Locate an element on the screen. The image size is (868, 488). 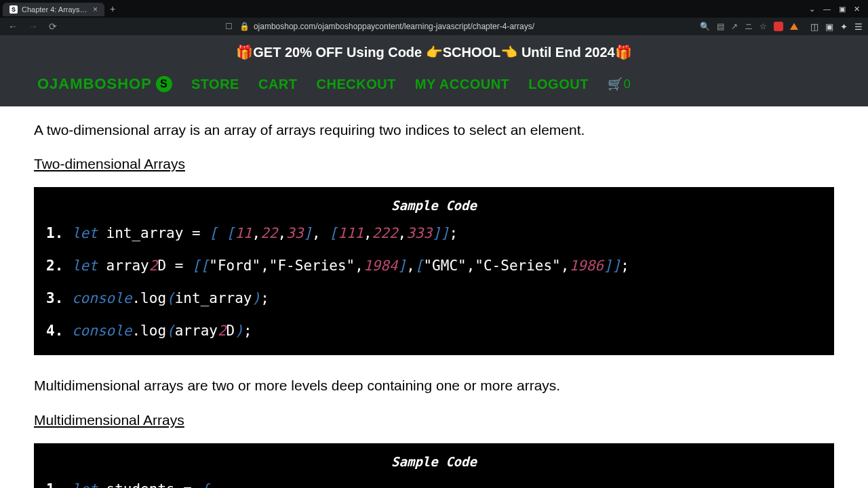
maximize-icon: ▣ is located at coordinates (842, 9).